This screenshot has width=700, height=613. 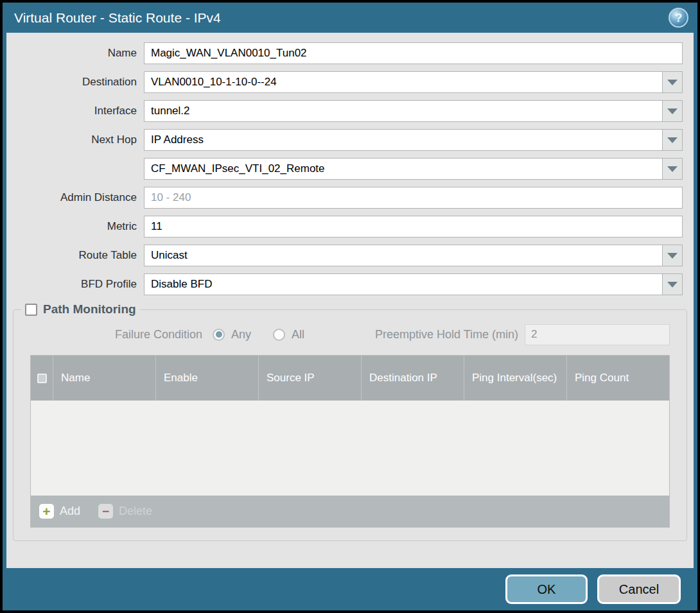 What do you see at coordinates (403, 82) in the screenshot?
I see `destination-input` at bounding box center [403, 82].